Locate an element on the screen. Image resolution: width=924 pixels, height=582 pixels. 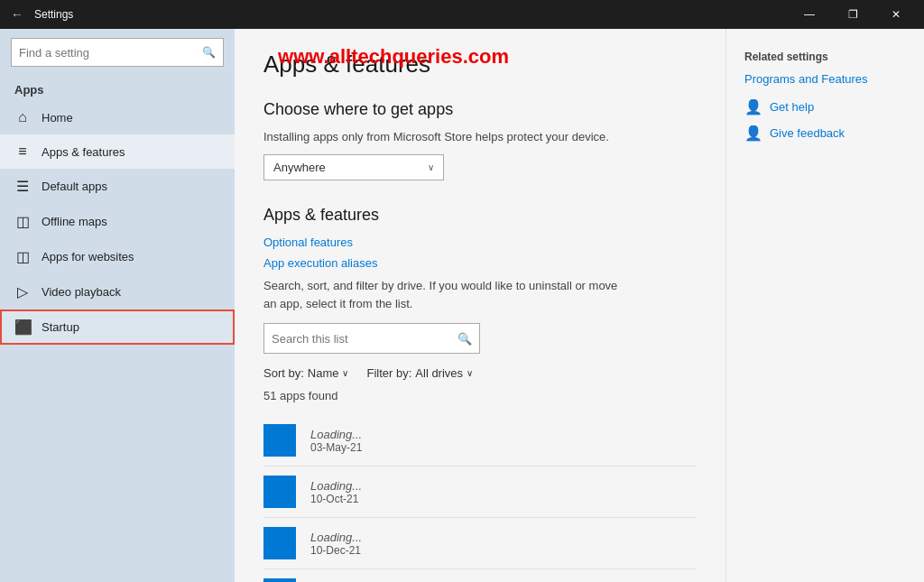
get-help-icon: 👤 is located at coordinates (753, 106).